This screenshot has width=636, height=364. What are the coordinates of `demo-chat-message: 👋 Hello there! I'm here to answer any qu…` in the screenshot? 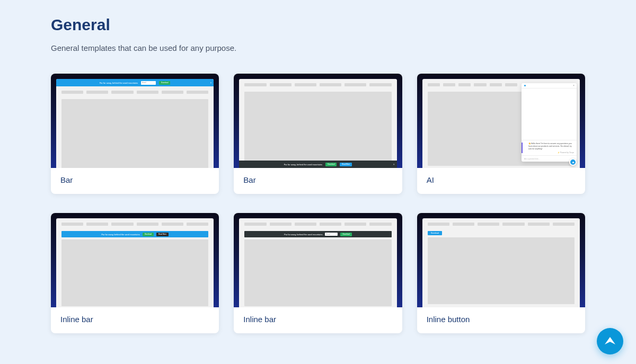 It's located at (549, 147).